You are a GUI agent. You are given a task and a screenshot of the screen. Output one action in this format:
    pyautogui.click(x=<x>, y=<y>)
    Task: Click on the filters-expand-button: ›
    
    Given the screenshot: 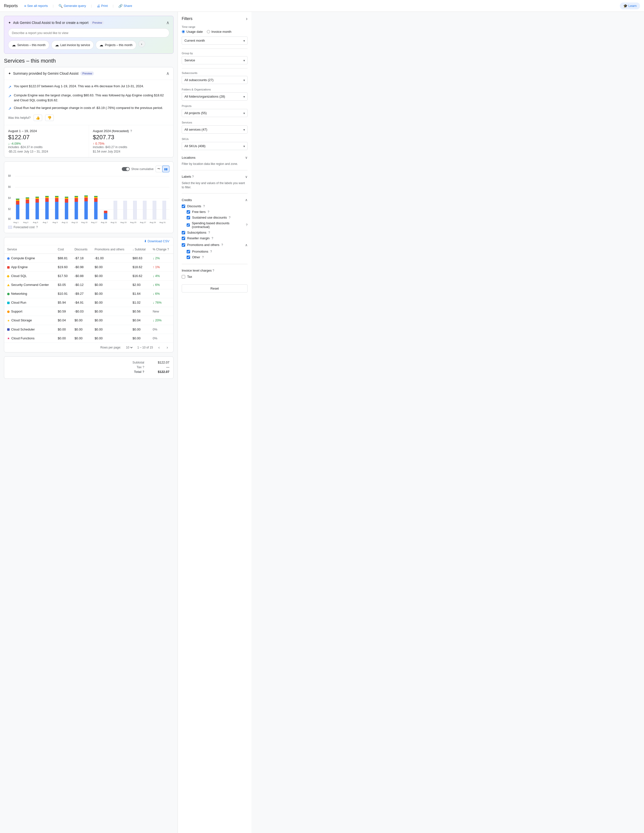 What is the action you would take?
    pyautogui.click(x=246, y=18)
    